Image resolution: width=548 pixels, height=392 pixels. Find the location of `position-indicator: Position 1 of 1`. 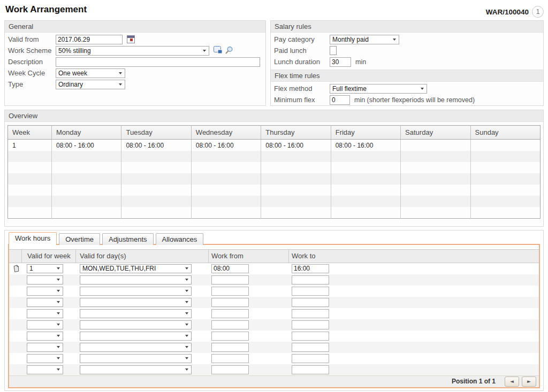

position-indicator: Position 1 of 1 is located at coordinates (474, 381).